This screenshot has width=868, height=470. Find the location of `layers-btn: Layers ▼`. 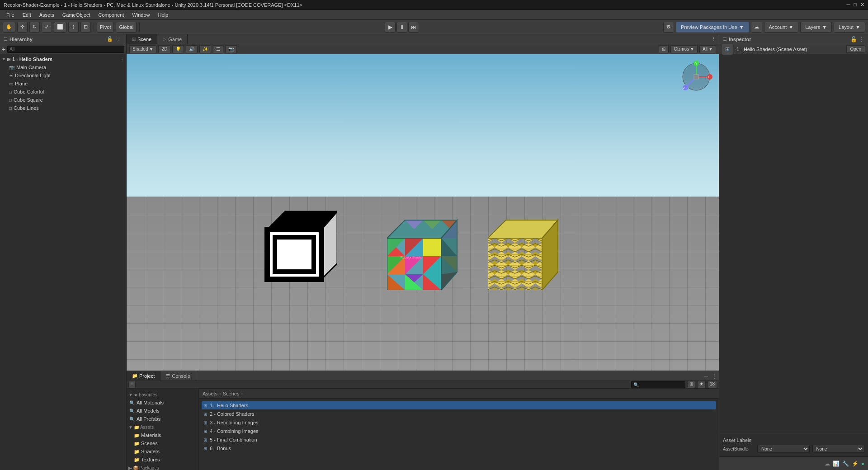

layers-btn: Layers ▼ is located at coordinates (816, 27).